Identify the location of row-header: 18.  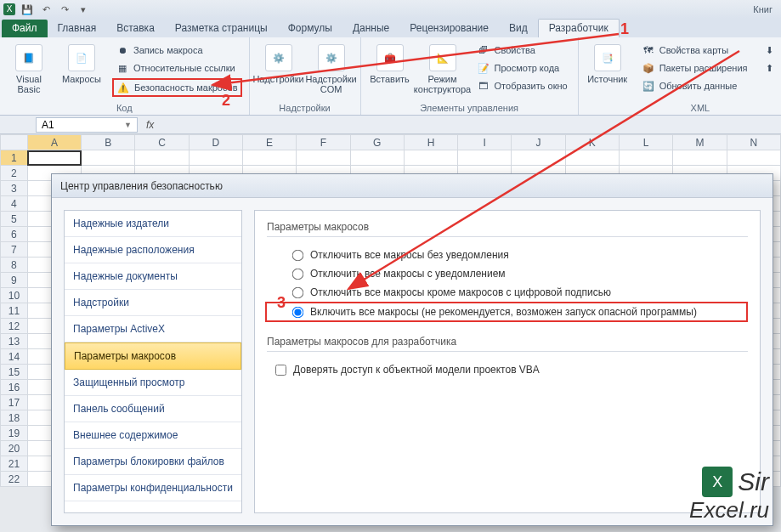
(14, 418).